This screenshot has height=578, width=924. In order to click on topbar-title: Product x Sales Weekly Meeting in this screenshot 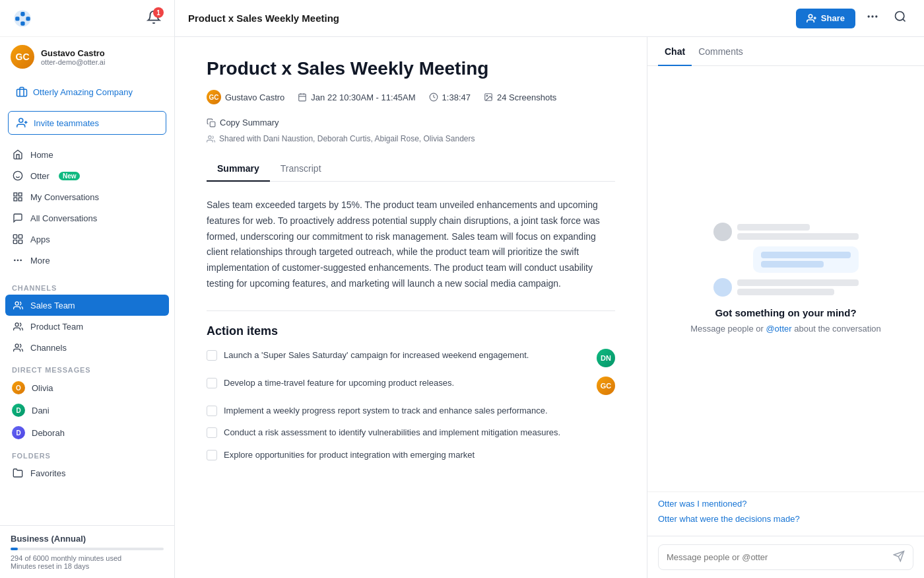, I will do `click(264, 18)`.